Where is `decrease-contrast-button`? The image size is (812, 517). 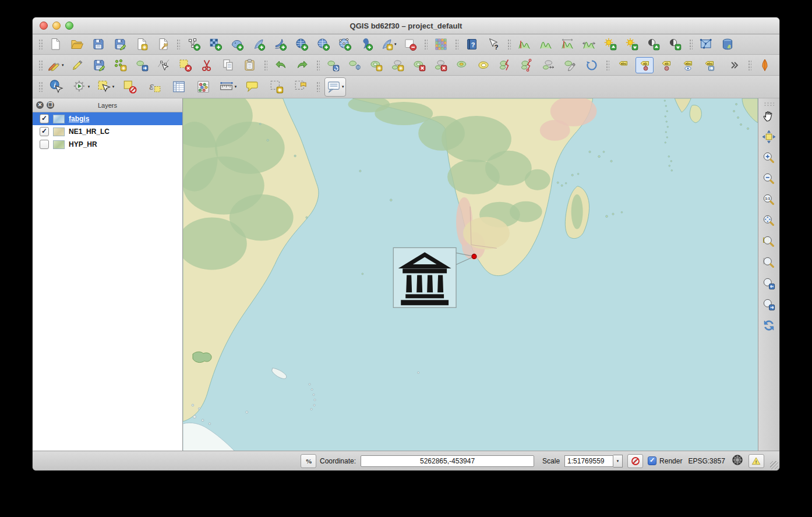
decrease-contrast-button is located at coordinates (676, 44).